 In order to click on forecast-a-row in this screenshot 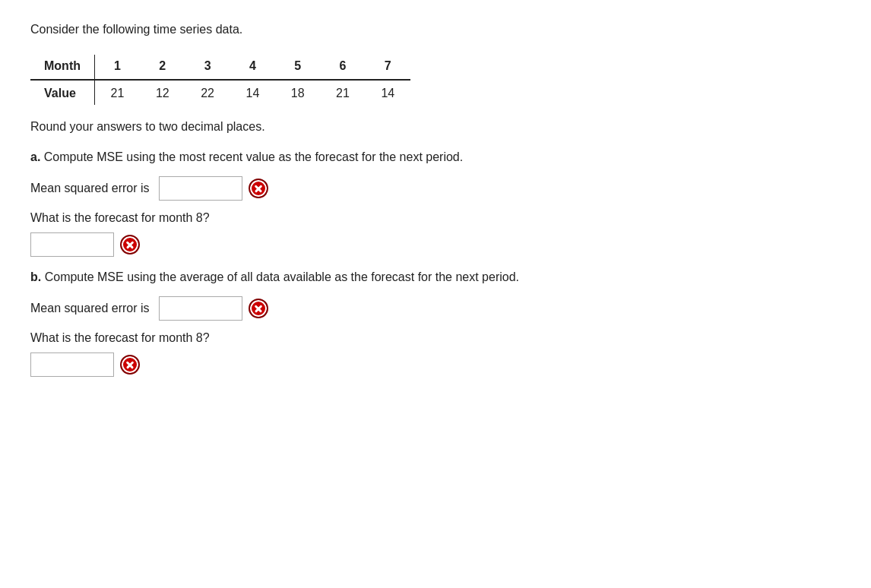, I will do `click(436, 245)`.